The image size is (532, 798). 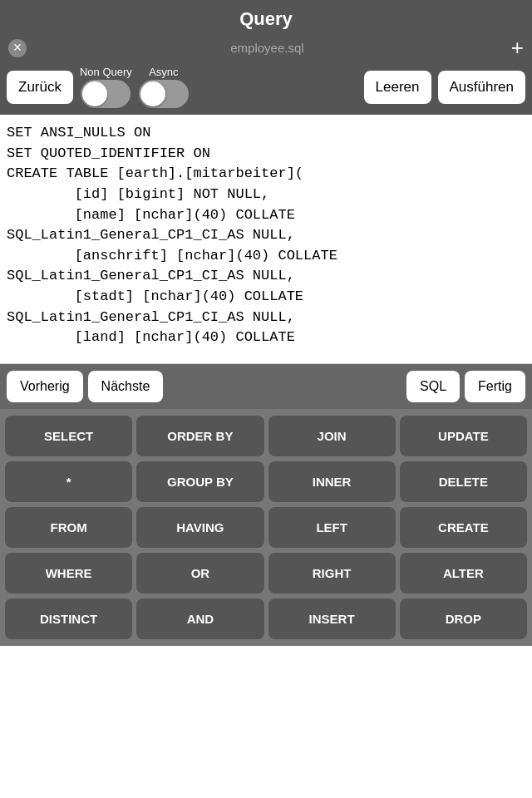 What do you see at coordinates (266, 436) in the screenshot?
I see `keyboard-row-0: SELECTORDER BYJOINUPDATE` at bounding box center [266, 436].